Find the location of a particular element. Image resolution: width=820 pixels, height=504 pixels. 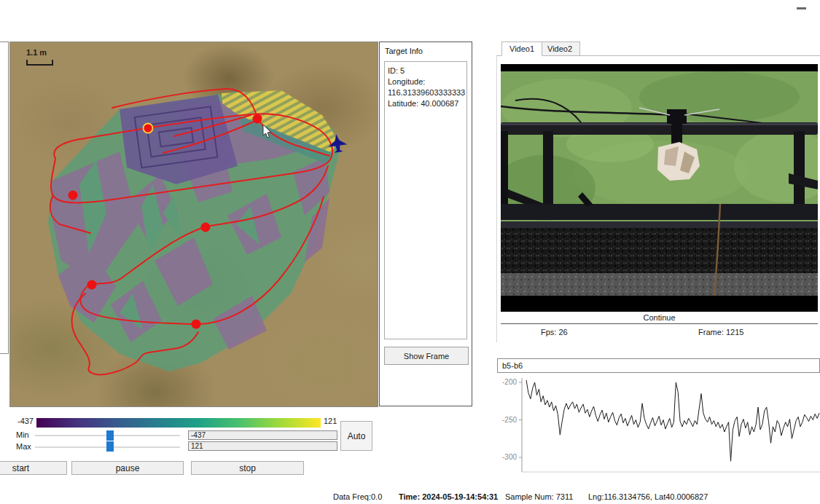

colorbar-min-label: -437 is located at coordinates (24, 421).